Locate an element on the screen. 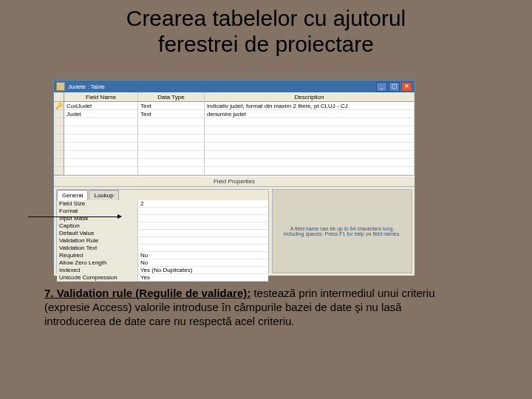  property-label: Field Size is located at coordinates (98, 204).